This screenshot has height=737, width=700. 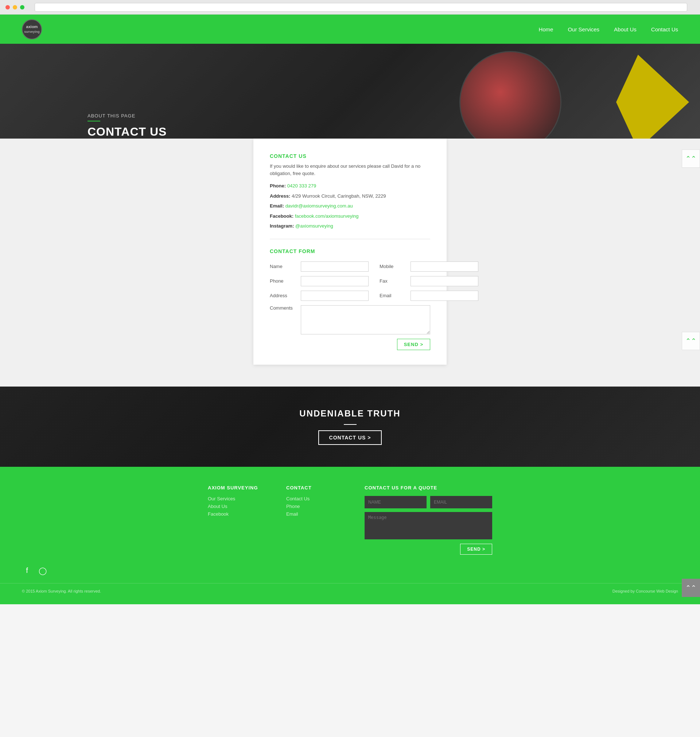 I want to click on footer-link-our-services: Our Services, so click(x=236, y=499).